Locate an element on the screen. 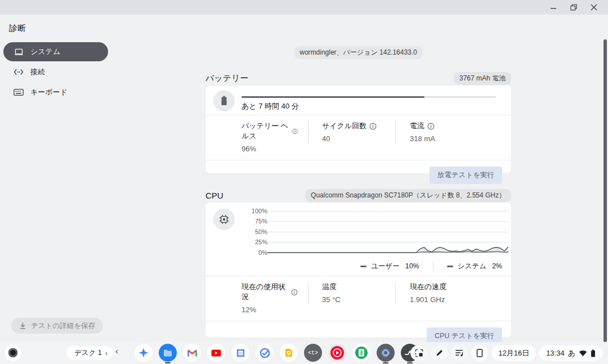 The width and height of the screenshot is (608, 364). youtube-music-icon is located at coordinates (337, 353).